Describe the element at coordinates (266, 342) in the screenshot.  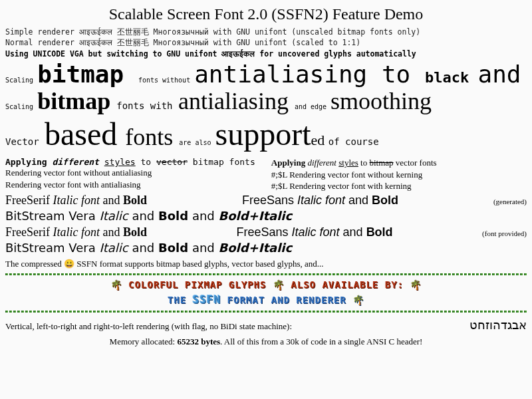
I see `memory-line: Memory allocated: 65232 bytes. All of th…` at that location.